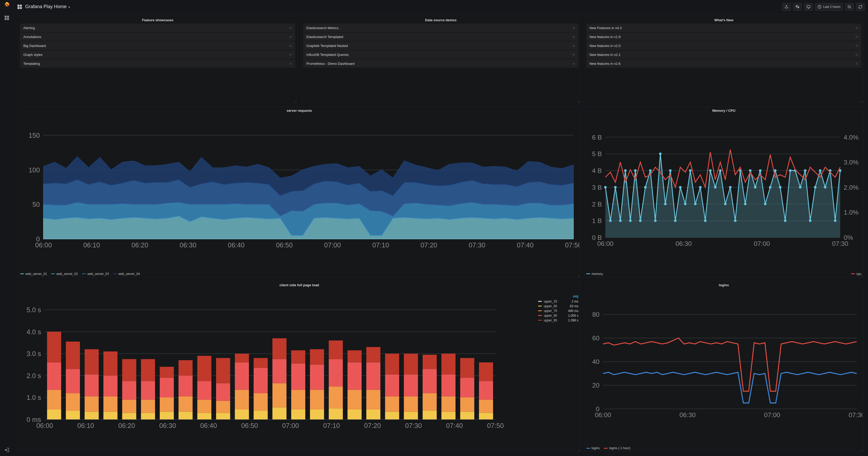 The image size is (868, 456). Describe the element at coordinates (617, 448) in the screenshot. I see `legend-item: logins (-1 hour)` at that location.